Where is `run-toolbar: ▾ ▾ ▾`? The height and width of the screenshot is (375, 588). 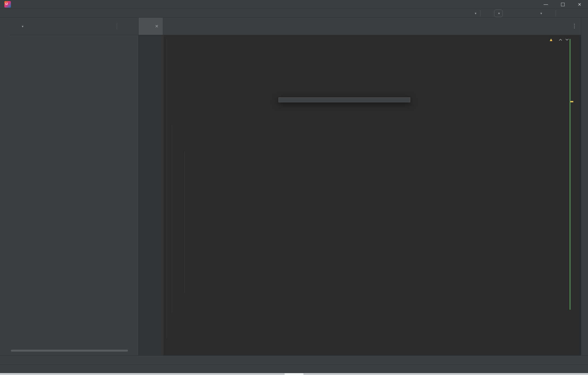 run-toolbar: ▾ ▾ ▾ is located at coordinates (528, 13).